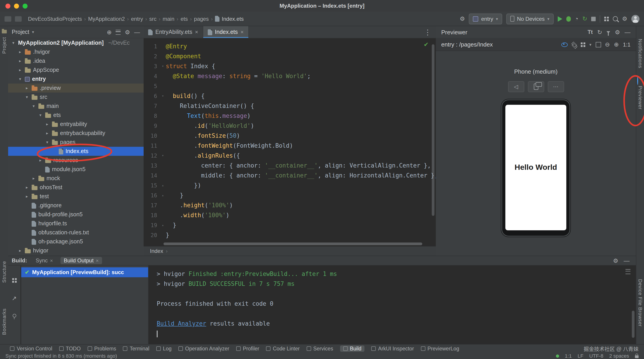 This screenshot has width=644, height=359. Describe the element at coordinates (8, 6) in the screenshot. I see `close-window-button` at that location.